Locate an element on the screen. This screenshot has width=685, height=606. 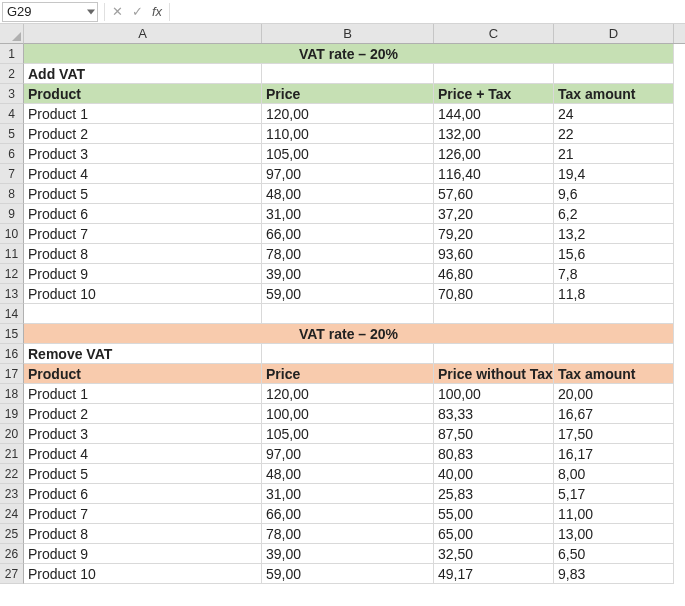
fx-icon: fx is located at coordinates (157, 12).